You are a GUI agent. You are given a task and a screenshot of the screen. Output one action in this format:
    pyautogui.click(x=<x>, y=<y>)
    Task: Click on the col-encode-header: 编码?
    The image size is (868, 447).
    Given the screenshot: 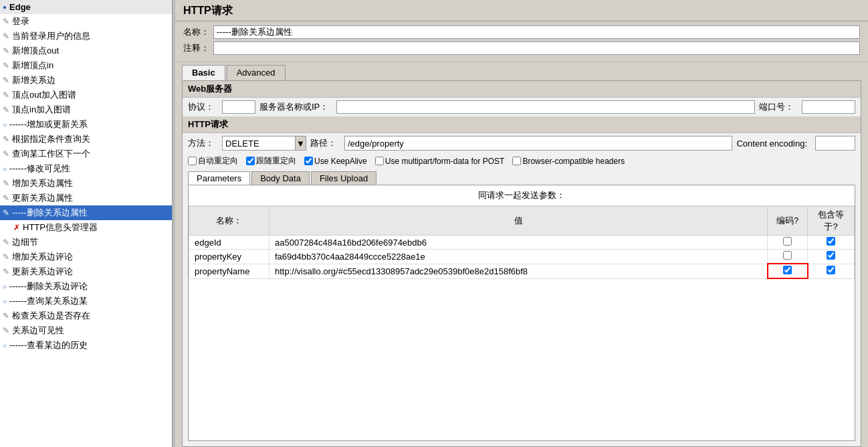 What is the action you would take?
    pyautogui.click(x=788, y=221)
    